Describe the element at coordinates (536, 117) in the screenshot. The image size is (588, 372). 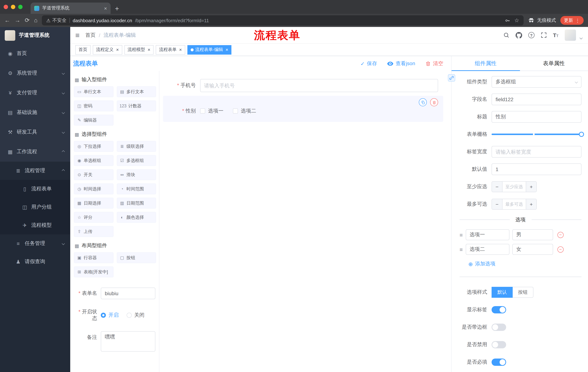
I see `title-input` at that location.